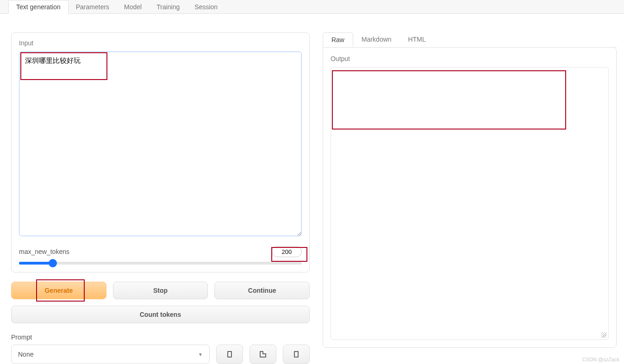 Image resolution: width=624 pixels, height=364 pixels. Describe the element at coordinates (160, 43) in the screenshot. I see `input-label: Input` at that location.